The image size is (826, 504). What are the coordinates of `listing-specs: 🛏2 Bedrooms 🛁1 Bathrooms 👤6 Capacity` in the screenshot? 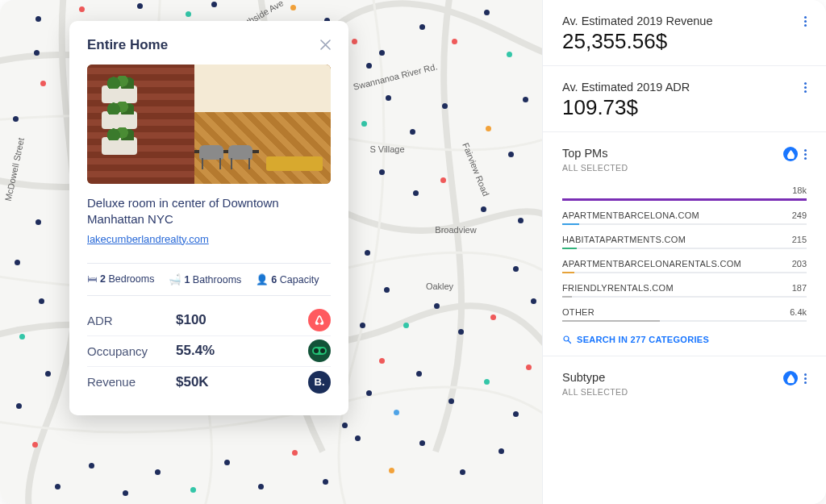 It's located at (209, 279).